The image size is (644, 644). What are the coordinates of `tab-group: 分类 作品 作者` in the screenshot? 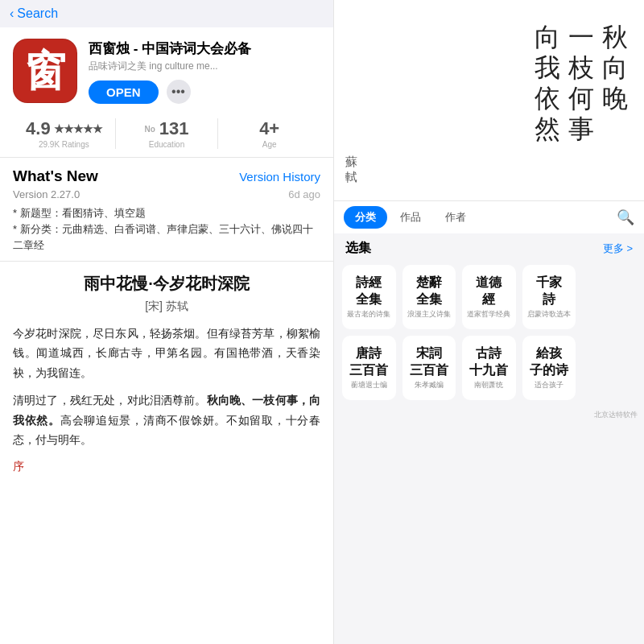 It's located at (480, 217).